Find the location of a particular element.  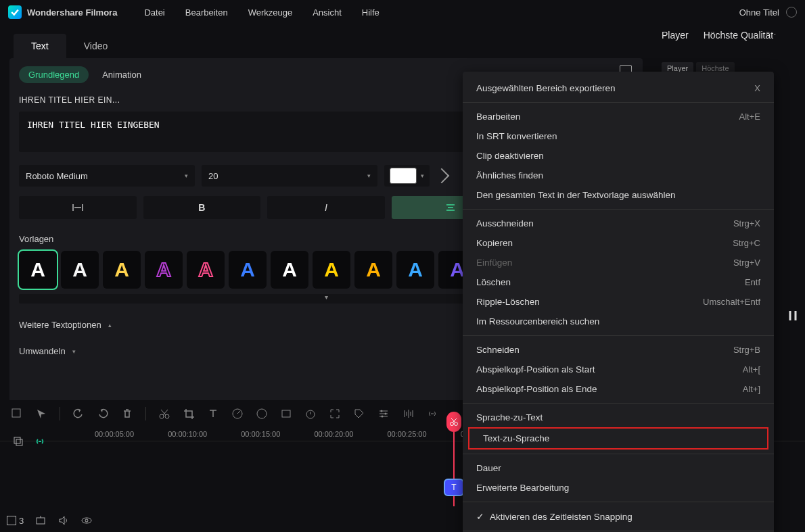

subtab-animation: Animation is located at coordinates (122, 74).